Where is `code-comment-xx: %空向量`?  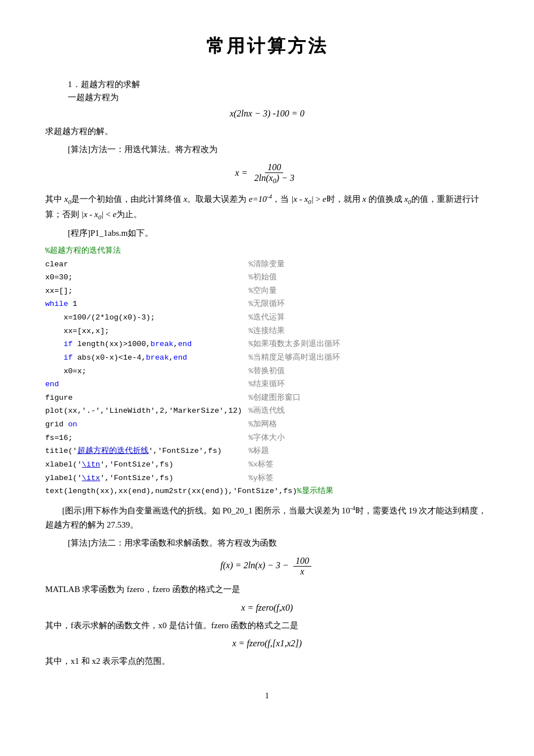
code-comment-xx: %空向量 is located at coordinates (263, 291).